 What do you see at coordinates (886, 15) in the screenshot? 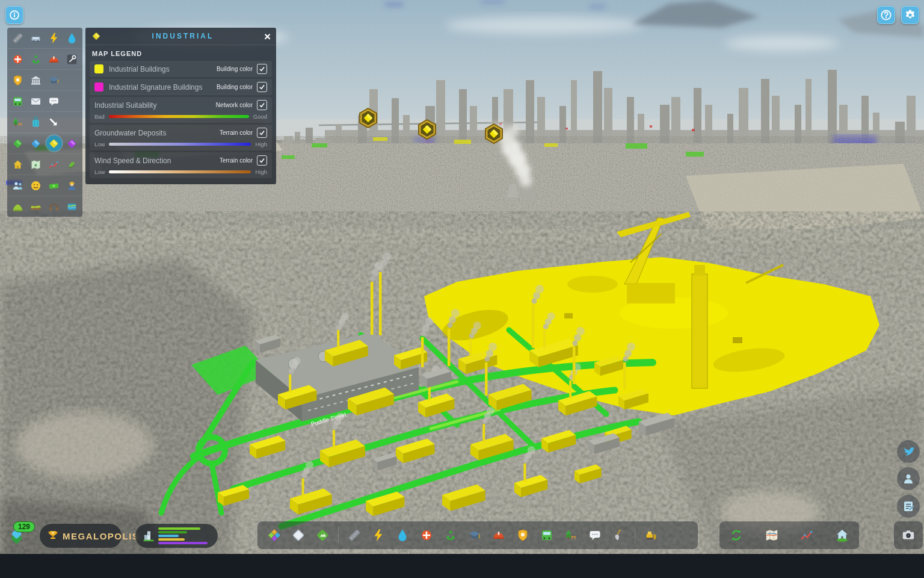
I see `help-button` at bounding box center [886, 15].